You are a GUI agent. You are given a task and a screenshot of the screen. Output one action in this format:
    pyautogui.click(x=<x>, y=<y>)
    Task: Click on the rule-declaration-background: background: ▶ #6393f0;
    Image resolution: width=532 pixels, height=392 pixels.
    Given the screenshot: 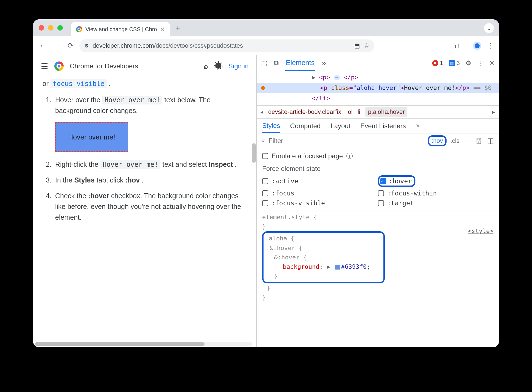 What is the action you would take?
    pyautogui.click(x=318, y=267)
    